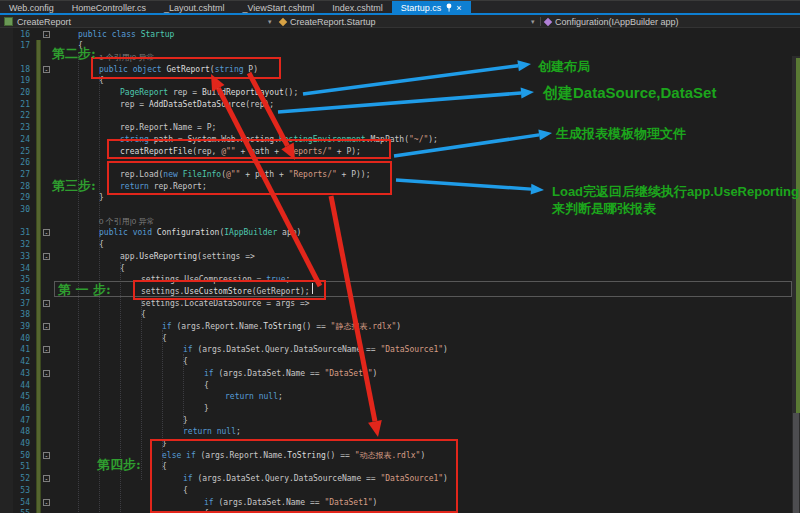  Describe the element at coordinates (126, 222) in the screenshot. I see `codelens-references: 0 个引用|0 异常` at that location.